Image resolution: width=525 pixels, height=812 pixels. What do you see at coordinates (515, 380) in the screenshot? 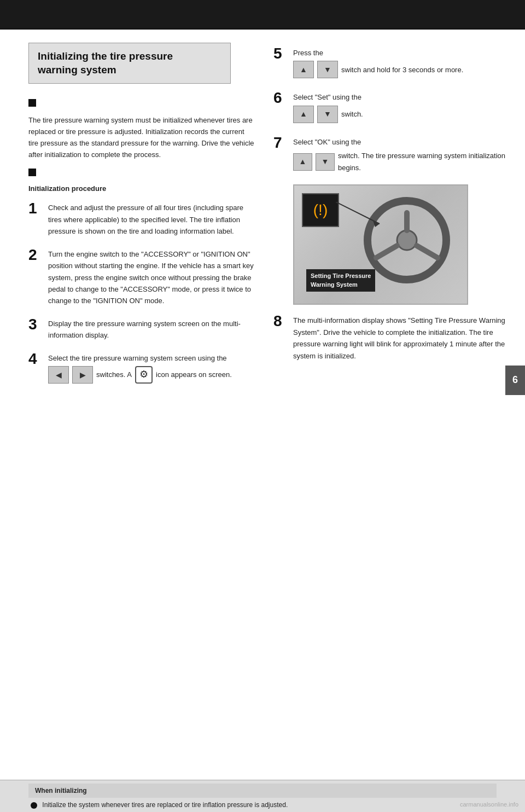
I see `chapter-tab: 6` at bounding box center [515, 380].